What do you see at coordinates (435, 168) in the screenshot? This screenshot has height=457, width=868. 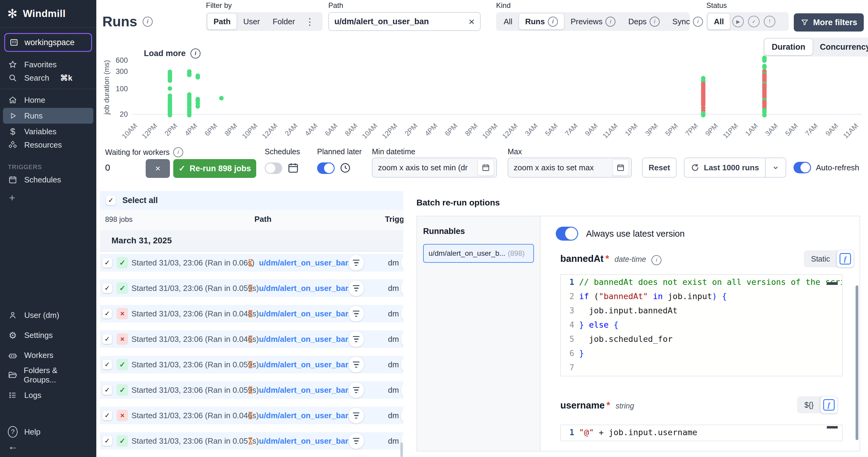 I see `min-datetime-input: zoom x axis to set min (dr` at bounding box center [435, 168].